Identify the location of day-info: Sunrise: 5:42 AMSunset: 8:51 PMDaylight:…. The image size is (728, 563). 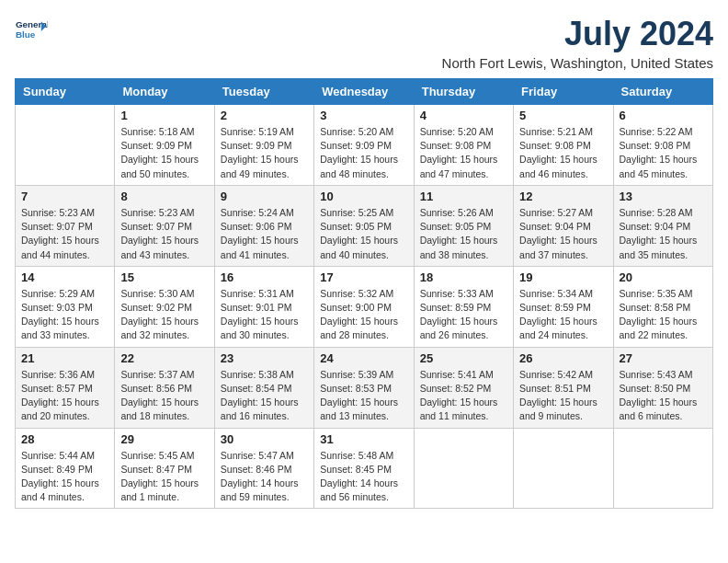
(563, 396).